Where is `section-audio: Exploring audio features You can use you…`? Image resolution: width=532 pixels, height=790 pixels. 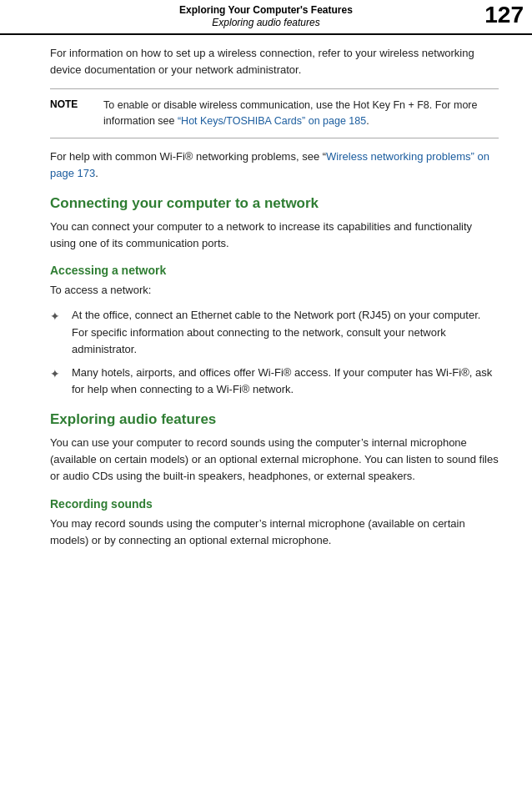 section-audio: Exploring audio features You can use you… is located at coordinates (274, 448).